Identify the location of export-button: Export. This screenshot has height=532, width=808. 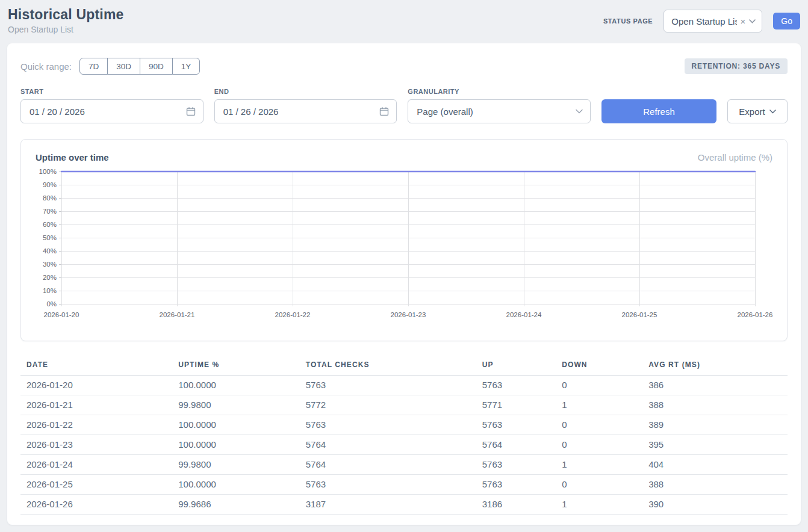
(757, 111).